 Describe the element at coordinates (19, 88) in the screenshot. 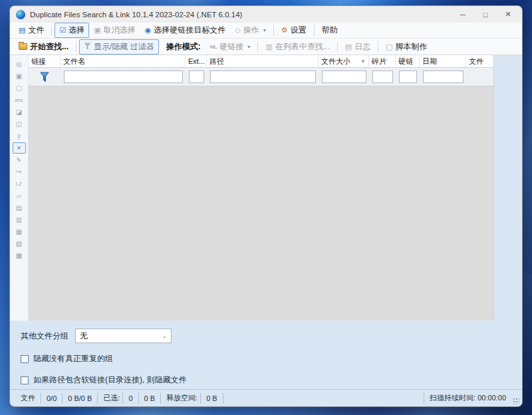

I see `select-remove-group-icon: ▢` at that location.